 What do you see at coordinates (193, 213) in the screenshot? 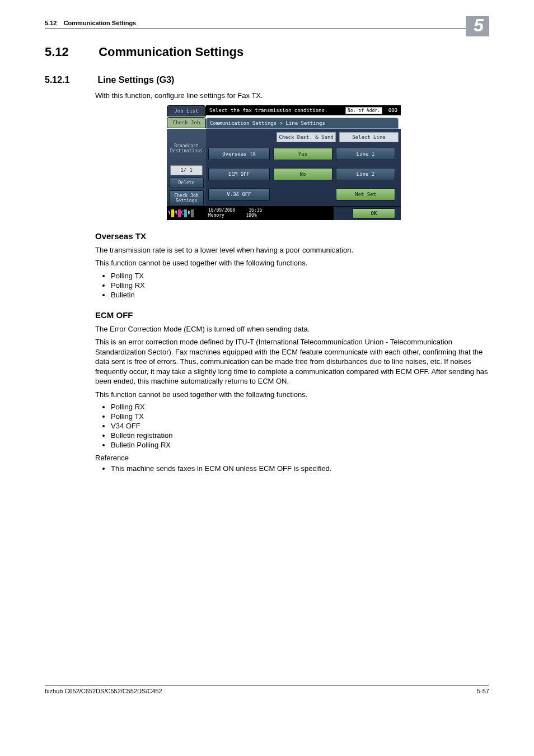
I see `toner-k-icon` at bounding box center [193, 213].